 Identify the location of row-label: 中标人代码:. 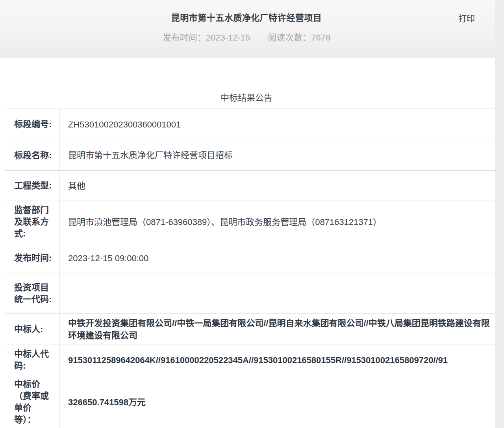
(32, 360).